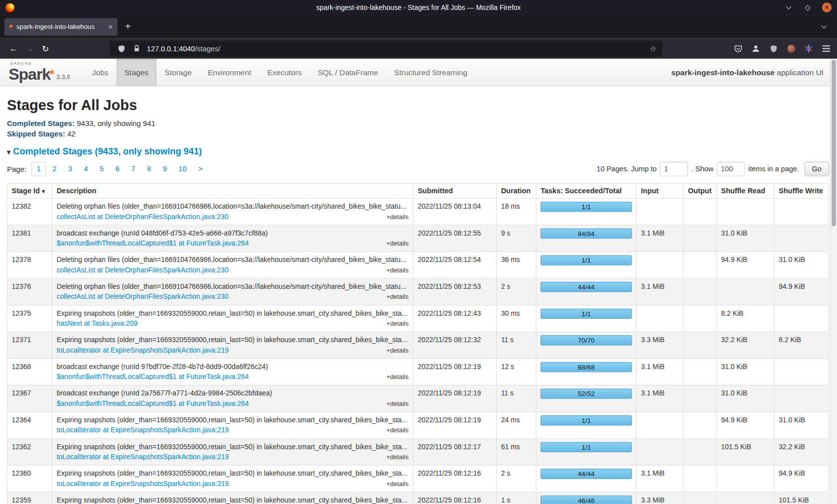  I want to click on completed-stages-section-toggle: ▾Completed Stages (9433, only showing 94…, so click(418, 151).